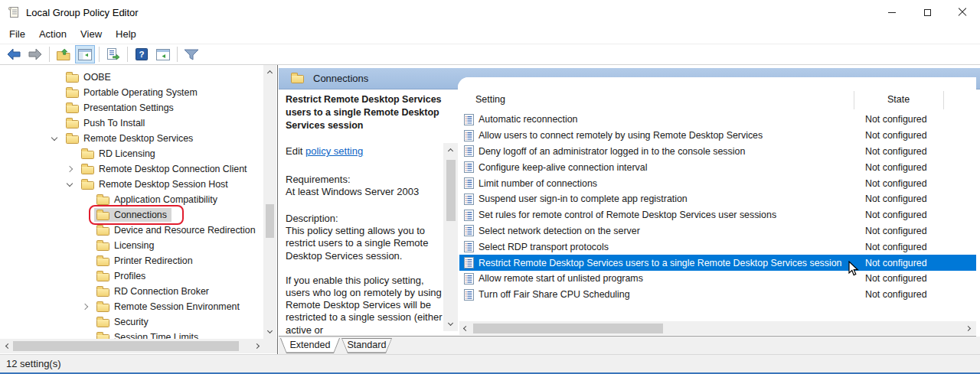  I want to click on tree-item-profiles: Profiles, so click(132, 276).